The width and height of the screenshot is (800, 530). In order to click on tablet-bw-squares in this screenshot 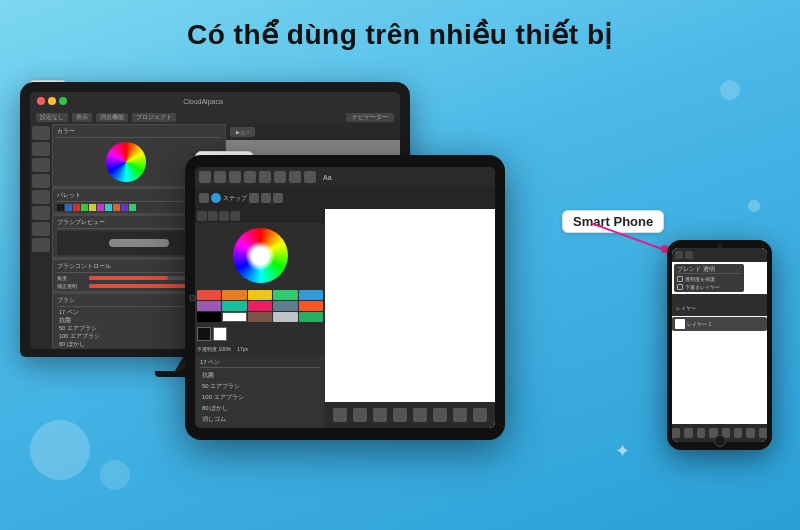, I will do `click(260, 334)`.